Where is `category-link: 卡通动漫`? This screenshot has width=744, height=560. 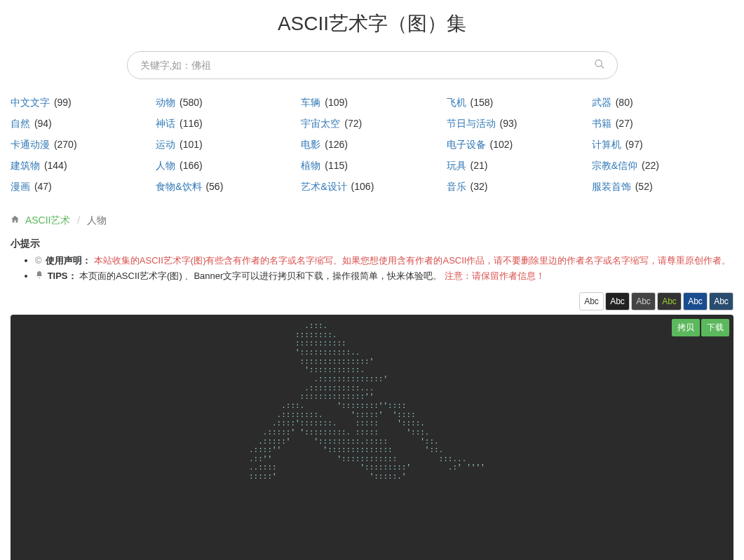
category-link: 卡通动漫 is located at coordinates (30, 144).